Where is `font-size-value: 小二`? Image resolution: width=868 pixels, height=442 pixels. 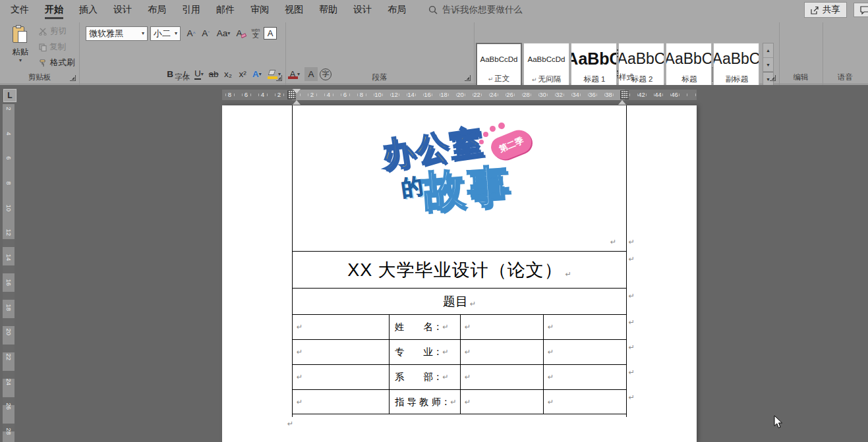
font-size-value: 小二 is located at coordinates (162, 34).